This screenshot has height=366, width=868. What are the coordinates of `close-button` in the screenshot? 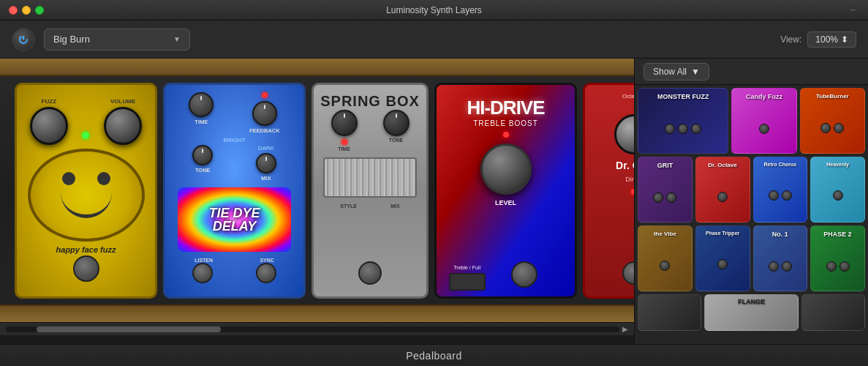 It's located at (13, 10).